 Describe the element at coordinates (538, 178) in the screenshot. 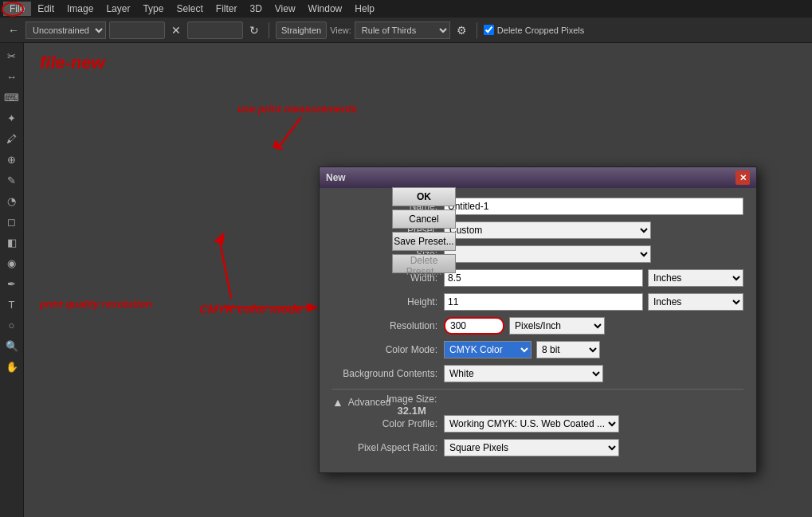

I see `dialog-titlebar: New ✕` at that location.